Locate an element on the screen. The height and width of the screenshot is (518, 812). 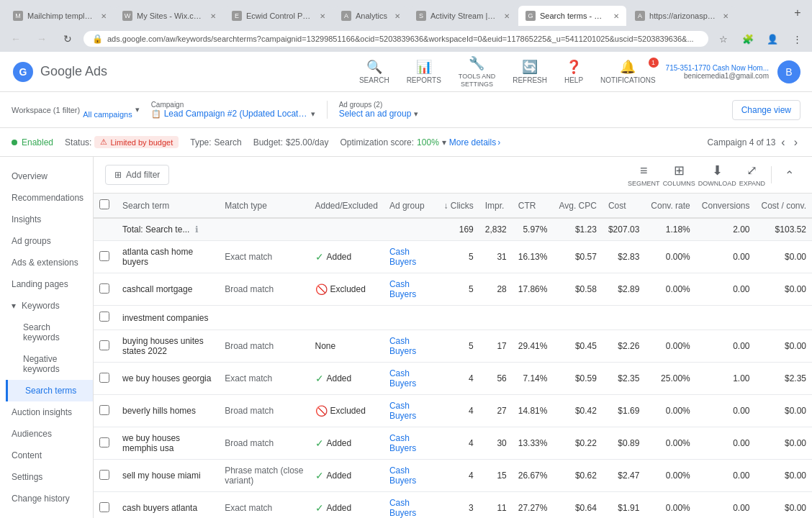
tab-close-2: ✕ is located at coordinates (213, 16).